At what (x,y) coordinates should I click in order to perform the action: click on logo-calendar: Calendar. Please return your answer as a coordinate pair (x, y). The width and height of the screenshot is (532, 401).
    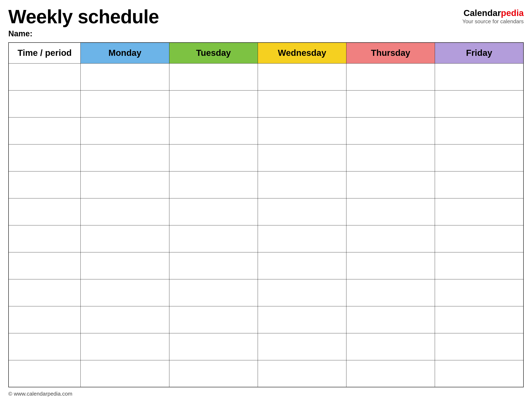
    Looking at the image, I should click on (482, 13).